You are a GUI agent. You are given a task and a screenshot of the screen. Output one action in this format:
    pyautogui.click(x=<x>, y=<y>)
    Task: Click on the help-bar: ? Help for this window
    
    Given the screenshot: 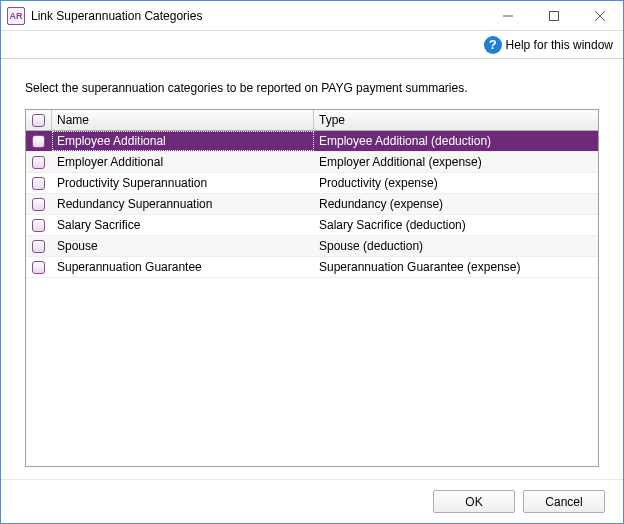 What is the action you would take?
    pyautogui.click(x=312, y=45)
    